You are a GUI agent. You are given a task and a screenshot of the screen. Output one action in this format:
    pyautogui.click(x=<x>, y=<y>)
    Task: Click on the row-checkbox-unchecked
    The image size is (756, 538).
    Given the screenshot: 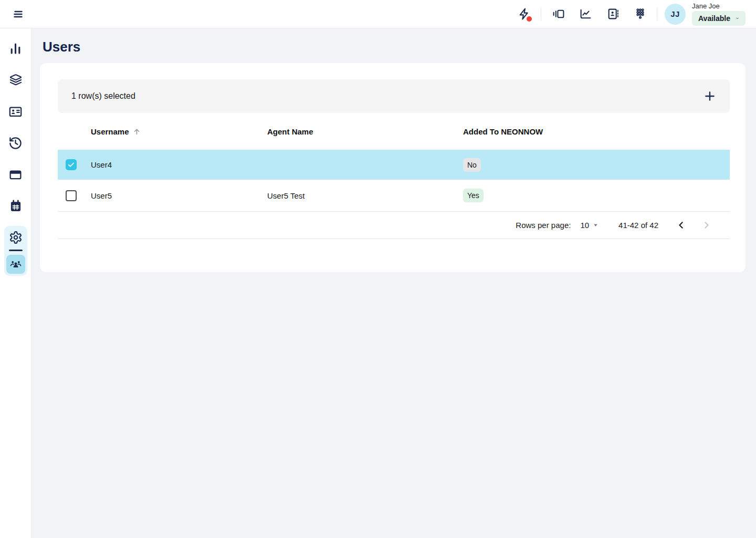 What is the action you would take?
    pyautogui.click(x=71, y=195)
    